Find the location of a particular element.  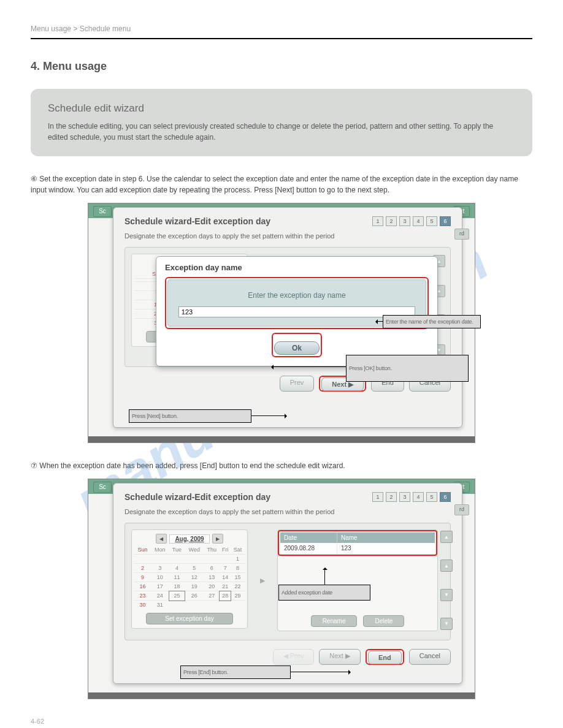

next-month-button: ▶ is located at coordinates (218, 539).